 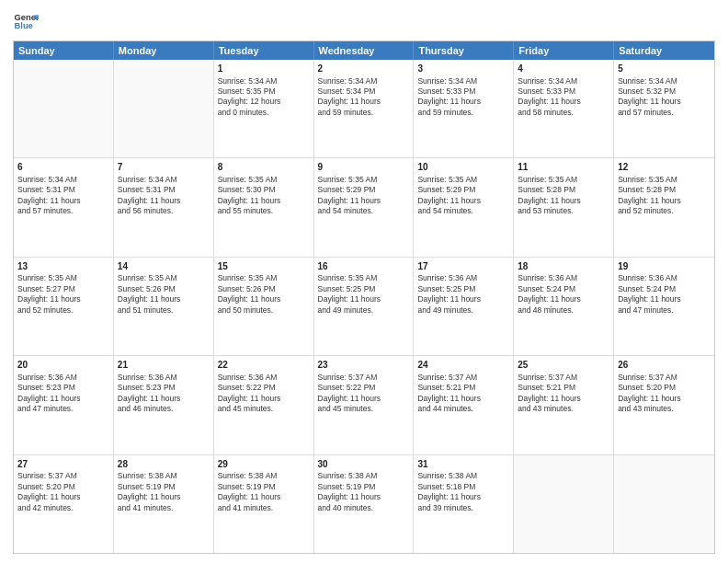 What do you see at coordinates (463, 508) in the screenshot?
I see `day-info-line: and 39 minutes.` at bounding box center [463, 508].